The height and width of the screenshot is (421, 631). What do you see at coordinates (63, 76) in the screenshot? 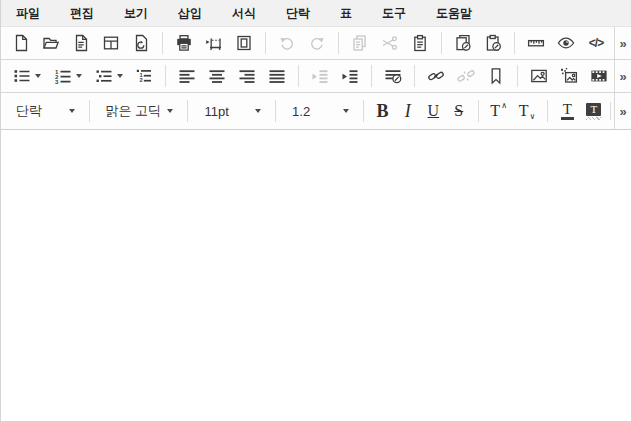
I see `numbered-list-icon: 123` at bounding box center [63, 76].